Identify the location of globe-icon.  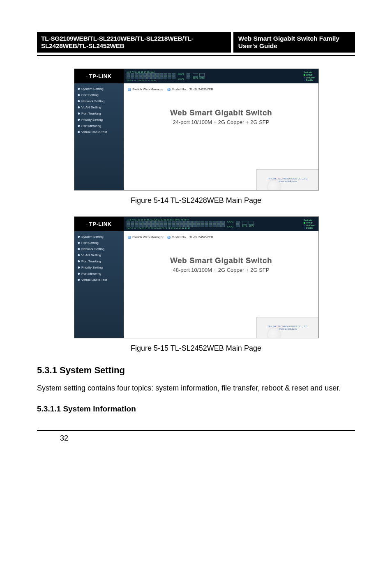
(169, 90).